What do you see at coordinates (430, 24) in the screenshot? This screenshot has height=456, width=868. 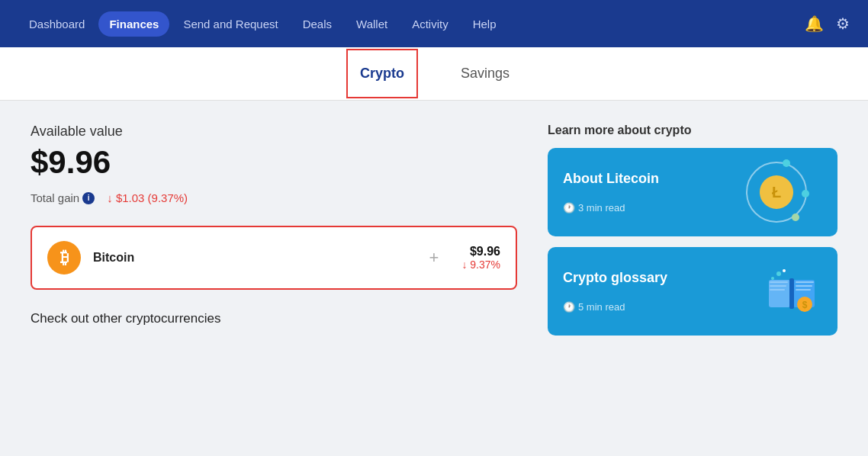 I see `nav-item-activity: Activity` at bounding box center [430, 24].